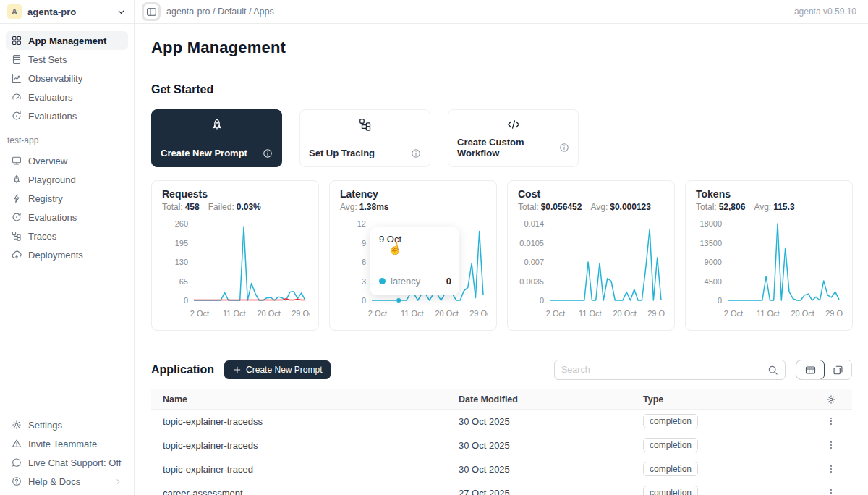 The width and height of the screenshot is (868, 495). Describe the element at coordinates (365, 138) in the screenshot. I see `set-up-tracing-card: Set Up Tracing` at that location.